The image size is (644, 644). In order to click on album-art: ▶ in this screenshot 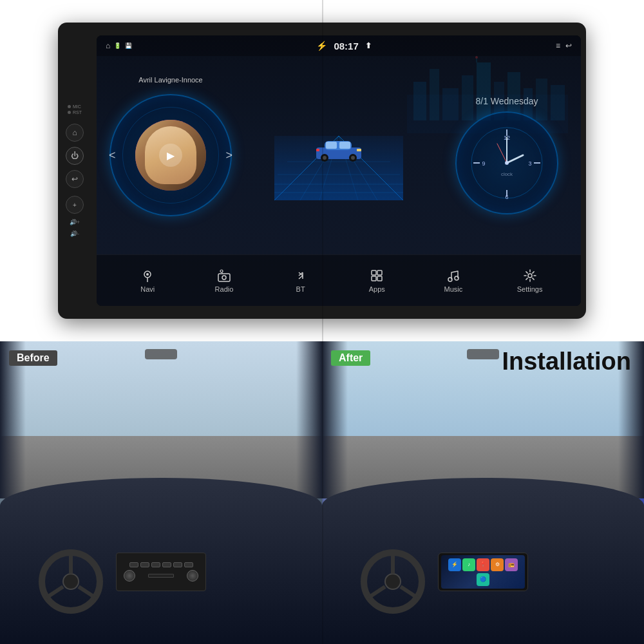, I will do `click(171, 155)`.